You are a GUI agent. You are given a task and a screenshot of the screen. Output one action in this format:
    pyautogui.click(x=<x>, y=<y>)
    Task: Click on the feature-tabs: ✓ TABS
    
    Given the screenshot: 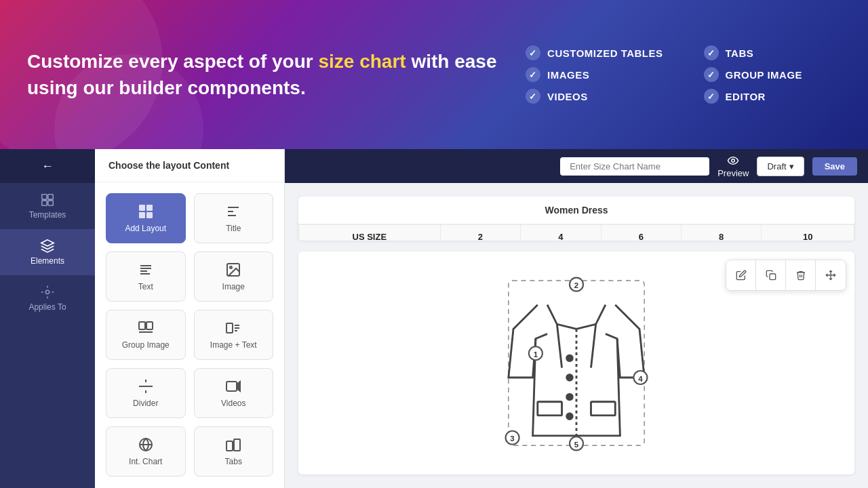 What is the action you would take?
    pyautogui.click(x=772, y=53)
    